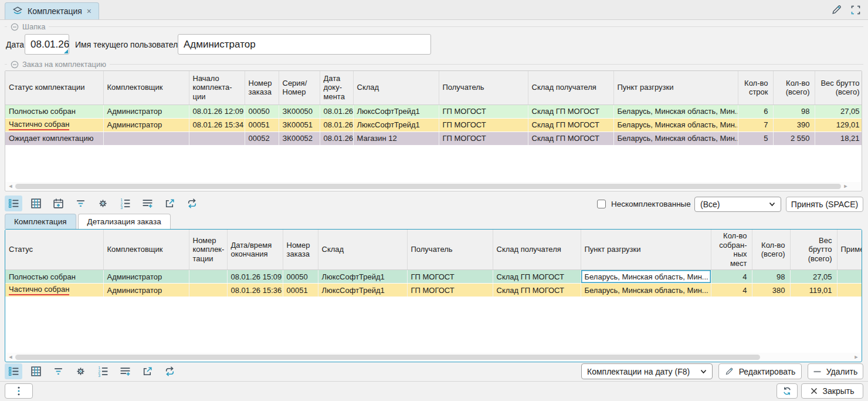 The width and height of the screenshot is (868, 401). I want to click on column-header: Статус, so click(54, 250).